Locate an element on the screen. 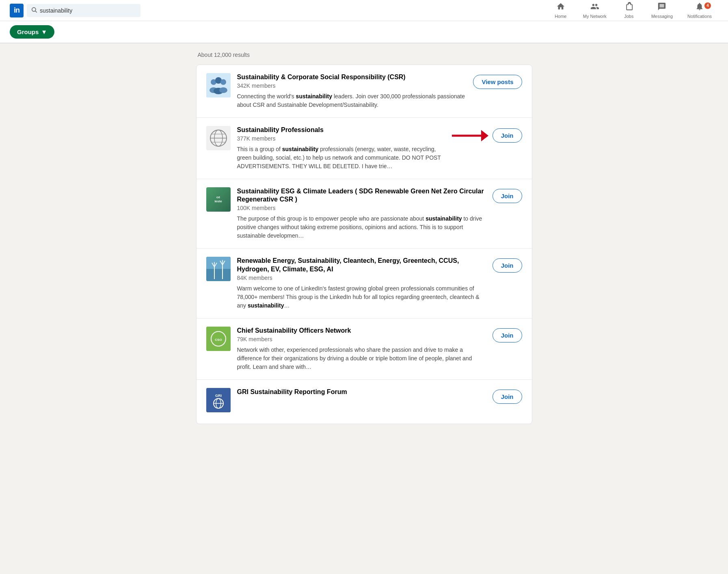  nav-home: Home is located at coordinates (561, 11).